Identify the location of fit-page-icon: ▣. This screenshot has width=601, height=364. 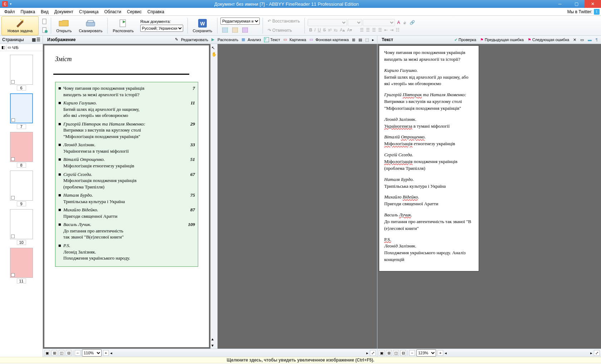
(47, 353).